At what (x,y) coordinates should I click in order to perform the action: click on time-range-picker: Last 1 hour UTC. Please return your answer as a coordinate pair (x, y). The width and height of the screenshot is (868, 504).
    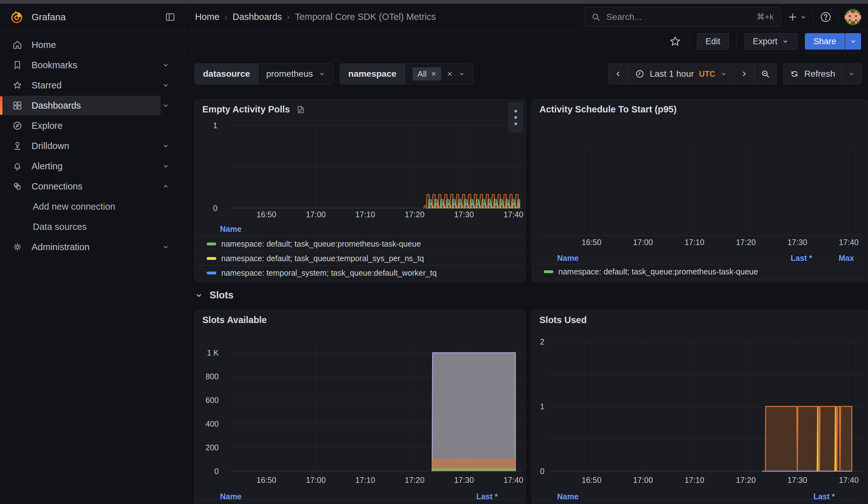
    Looking at the image, I should click on (681, 74).